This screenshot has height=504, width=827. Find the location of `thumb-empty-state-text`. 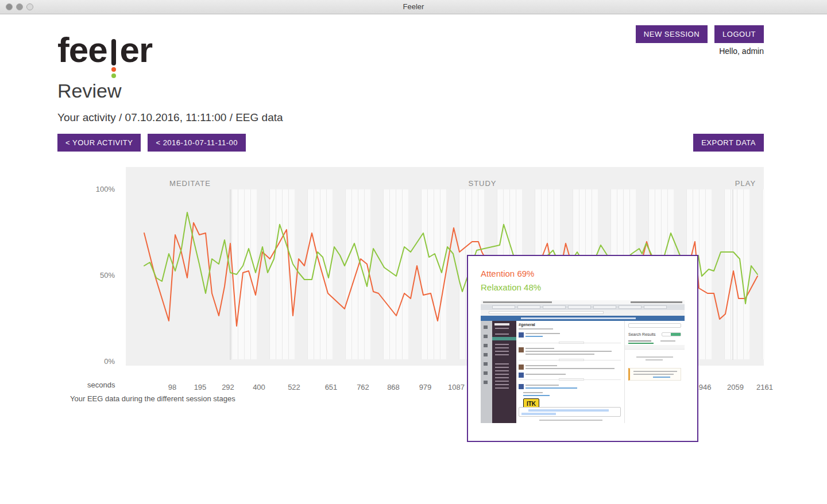

thumb-empty-state-text is located at coordinates (654, 360).